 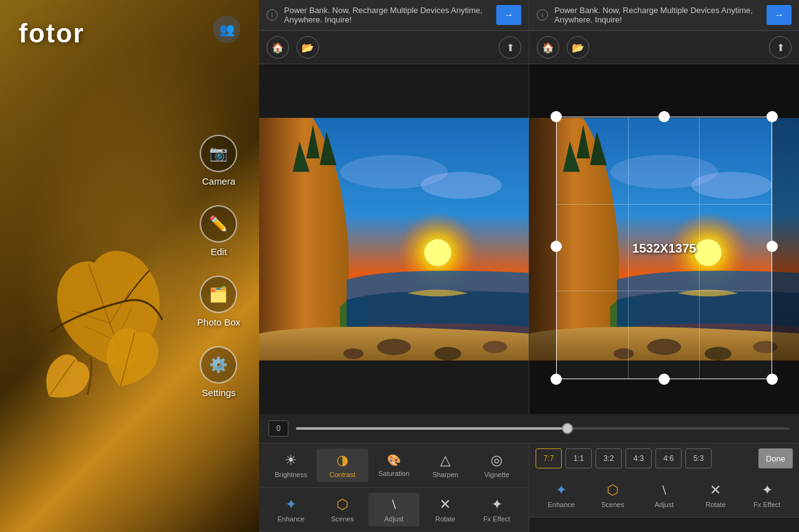 What do you see at coordinates (218, 372) in the screenshot?
I see `sidebar-item-settings: ⚙️ Settings` at bounding box center [218, 372].